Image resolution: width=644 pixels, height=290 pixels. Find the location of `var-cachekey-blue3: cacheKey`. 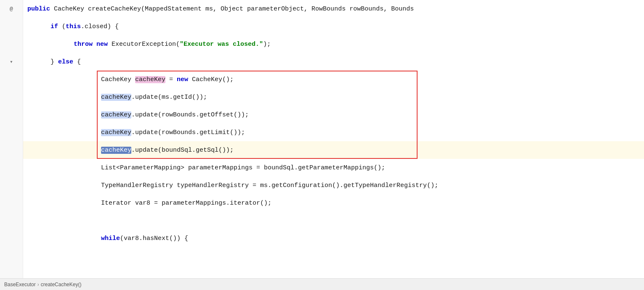

var-cachekey-blue3: cacheKey is located at coordinates (116, 133).